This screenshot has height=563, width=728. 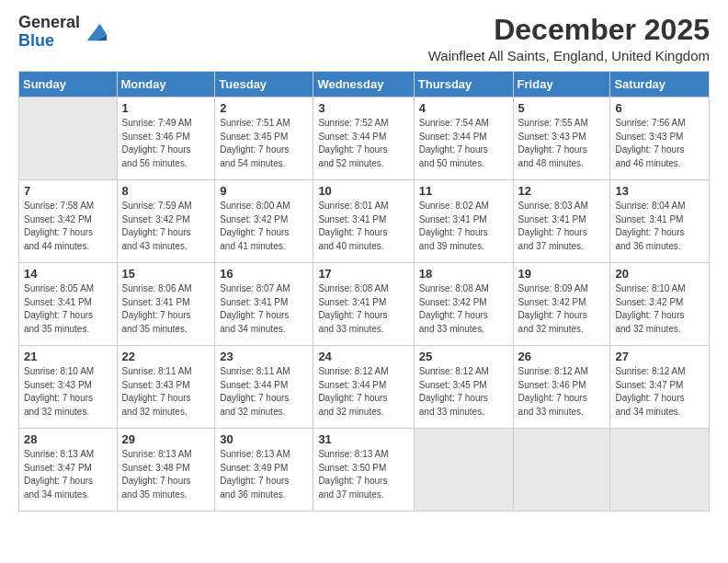 What do you see at coordinates (166, 226) in the screenshot?
I see `day-info: Sunrise: 7:59 AM Sunset: 3:42 PM Dayligh…` at bounding box center [166, 226].